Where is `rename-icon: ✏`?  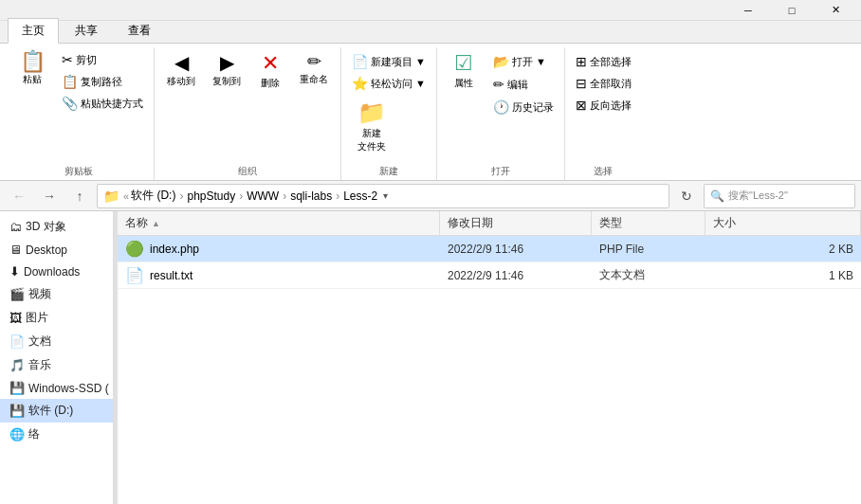 rename-icon: ✏ is located at coordinates (315, 62).